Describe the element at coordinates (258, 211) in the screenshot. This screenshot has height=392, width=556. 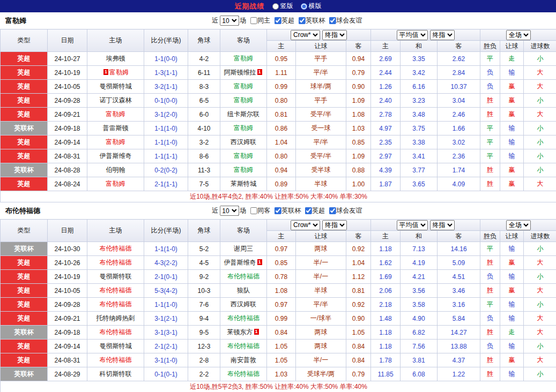
I see `filter-checkbox-0: 同客` at that location.